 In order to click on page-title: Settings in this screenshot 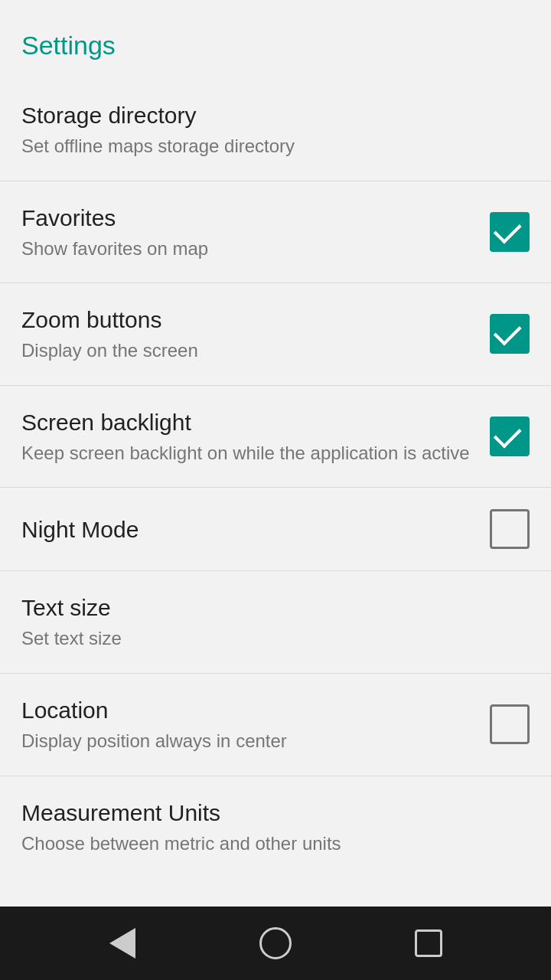, I will do `click(276, 40)`.